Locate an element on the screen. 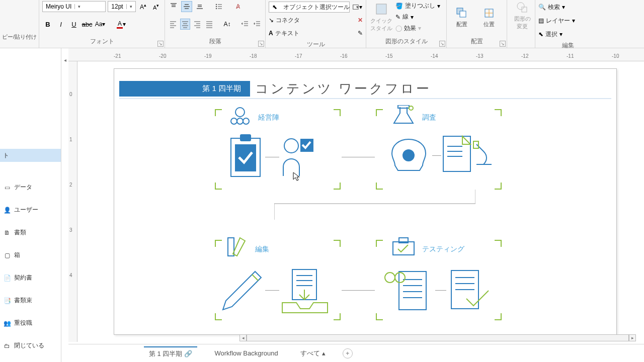  decrease-indent-button is located at coordinates (245, 24).